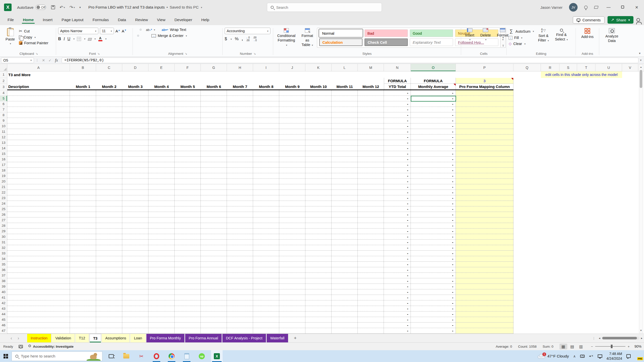 This screenshot has width=644, height=362. Describe the element at coordinates (371, 264) in the screenshot. I see `cell-M35` at that location.